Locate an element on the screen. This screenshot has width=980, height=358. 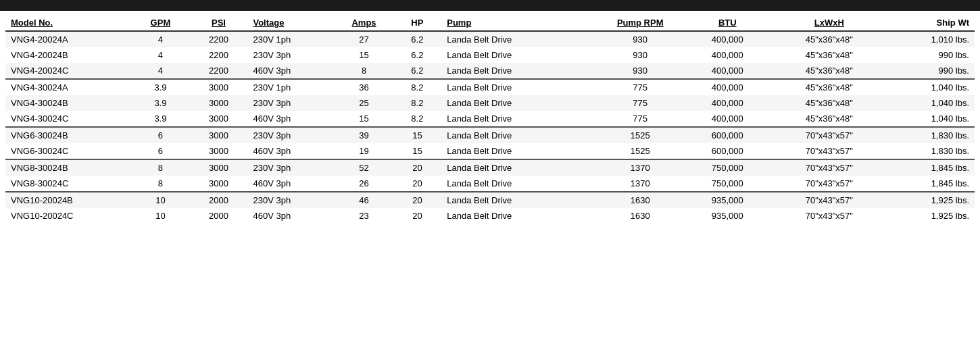
table-row: VNG4-30024A3.93000230V 1ph368.2Landa Bel… is located at coordinates (490, 87).